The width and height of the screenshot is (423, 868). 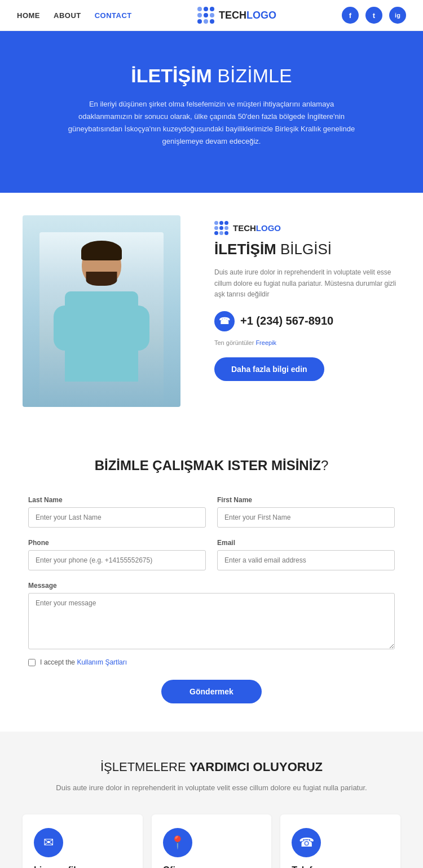 I want to click on card-title-office: Ofis, so click(x=212, y=867).